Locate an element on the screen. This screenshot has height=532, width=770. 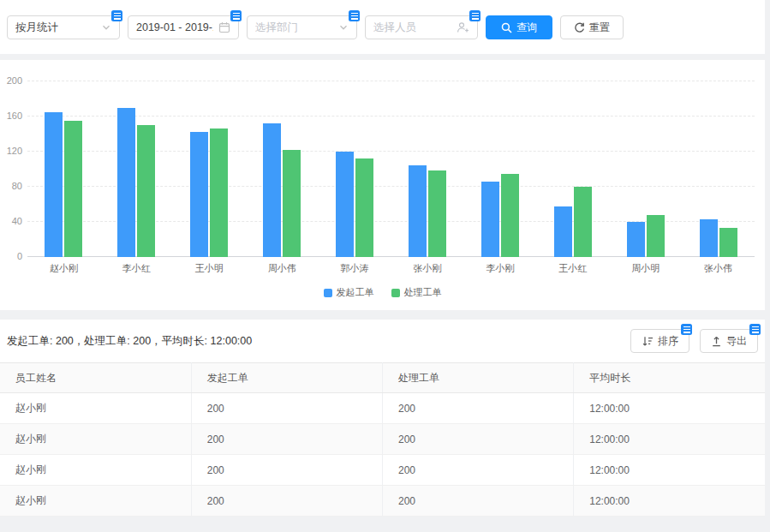
chart-legend: 发起工单处理工单 is located at coordinates (382, 293).